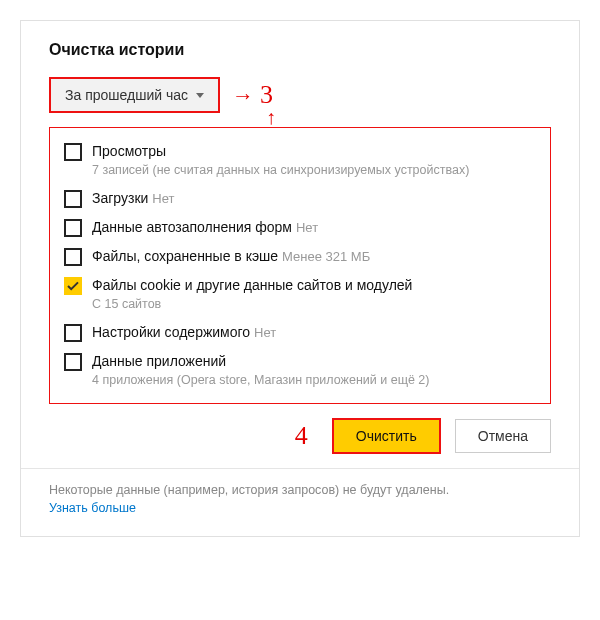 The height and width of the screenshot is (620, 600). Describe the element at coordinates (129, 151) in the screenshot. I see `option-label: Просмотры` at that location.